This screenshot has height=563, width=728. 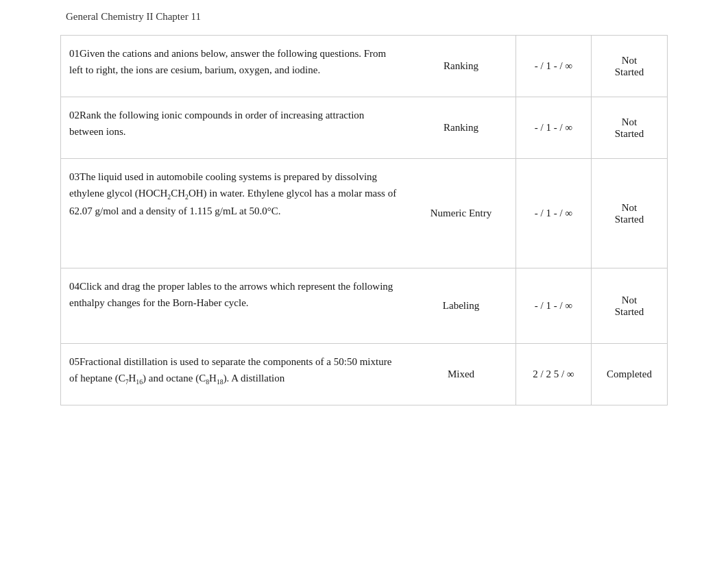 What do you see at coordinates (554, 374) in the screenshot?
I see `question-score: 2 / 2 5 / ∞` at bounding box center [554, 374].